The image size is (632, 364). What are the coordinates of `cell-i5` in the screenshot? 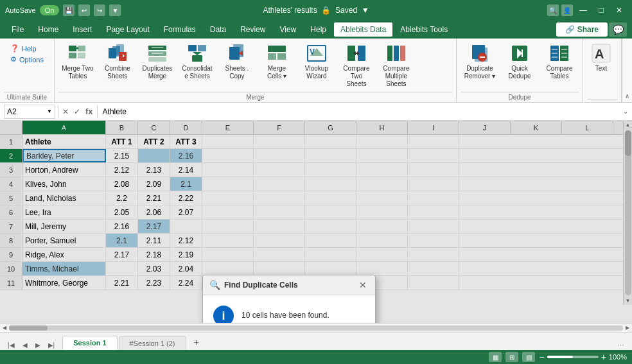 It's located at (434, 198).